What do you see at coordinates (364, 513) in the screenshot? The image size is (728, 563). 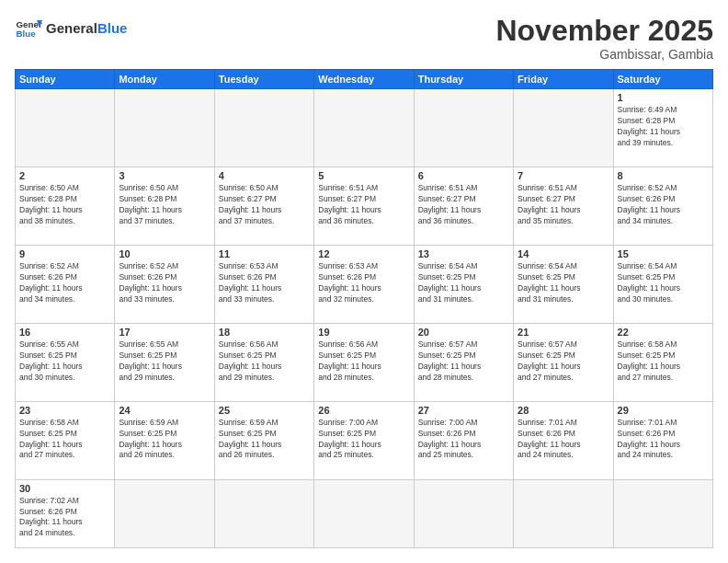 I see `calendar-week-6: 30Sunrise: 7:02 AM Sunset: 6:26 PM Dayli…` at bounding box center [364, 513].